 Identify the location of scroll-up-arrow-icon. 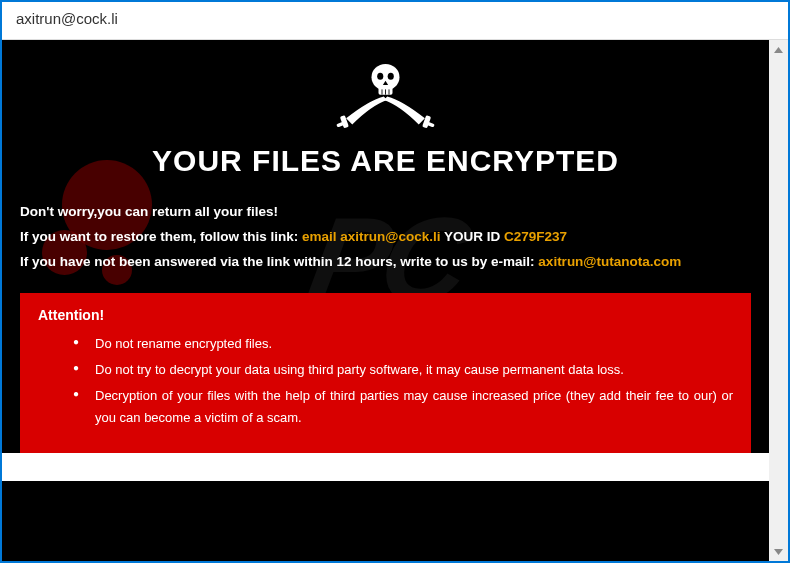
(778, 50).